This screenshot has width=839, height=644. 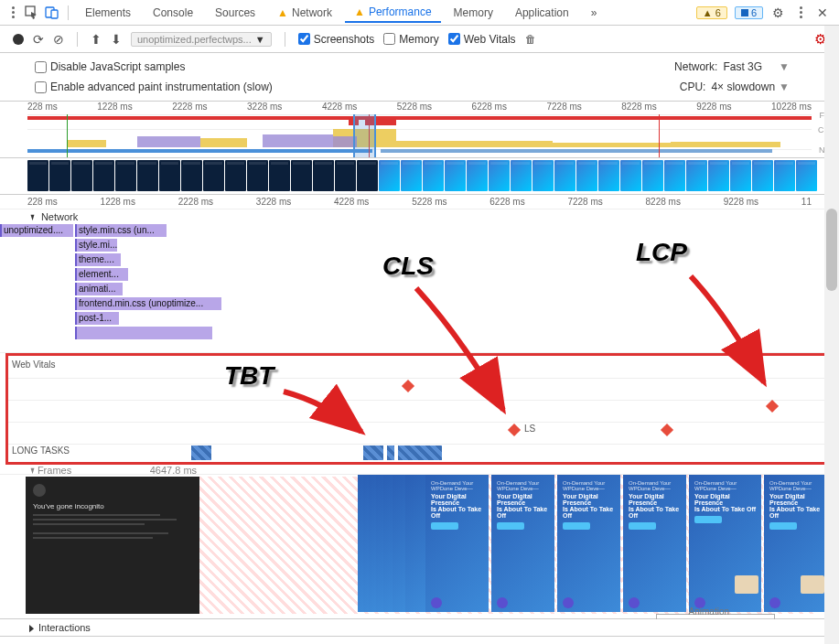 What do you see at coordinates (823, 13) in the screenshot?
I see `close-icon: ✕` at bounding box center [823, 13].